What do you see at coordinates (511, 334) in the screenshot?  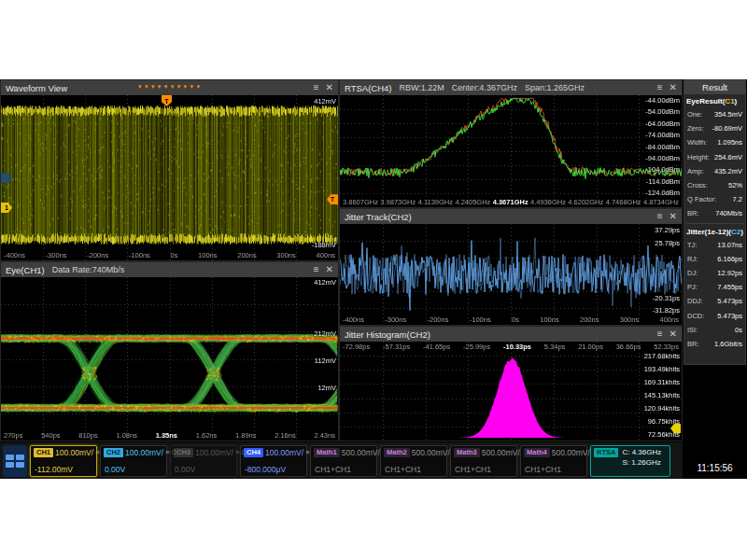 I see `jitter-histogram-titlebar: Jitter Histogram(CH2) ≡ ✕` at bounding box center [511, 334].